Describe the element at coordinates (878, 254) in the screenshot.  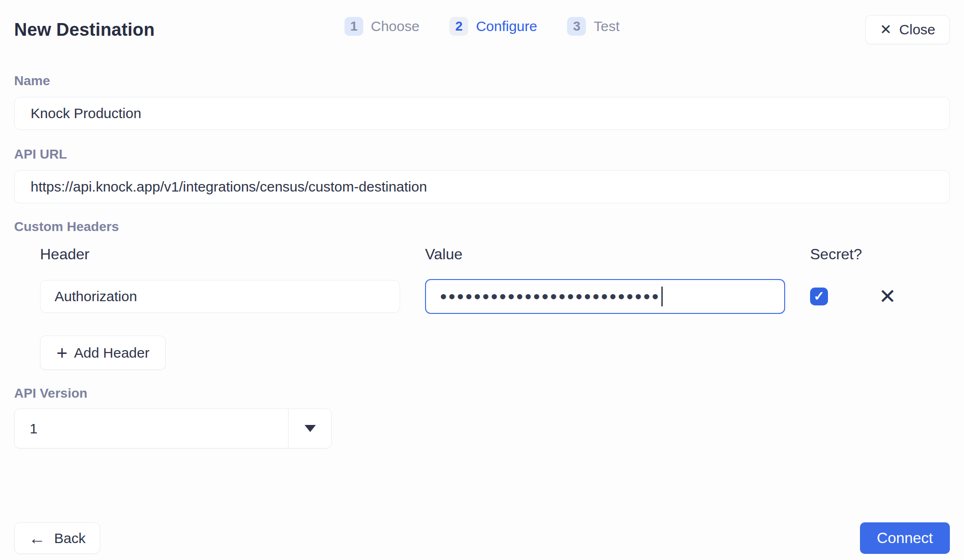
I see `column-header-secret: Secret?` at that location.